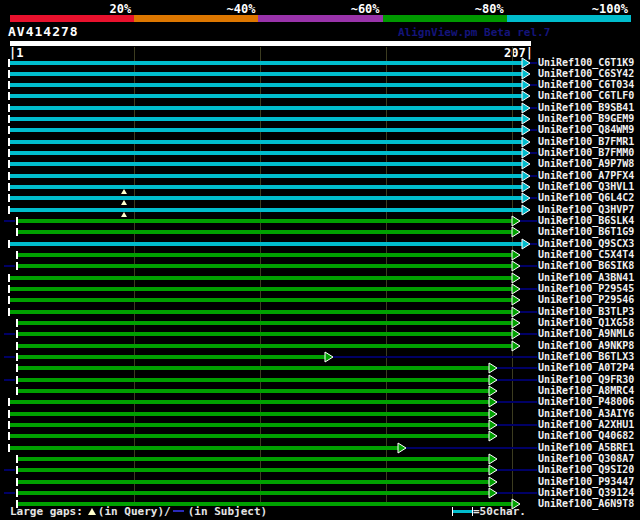 This screenshot has height=520, width=640. Describe the element at coordinates (586, 346) in the screenshot. I see `hit-label: UniRef100_A9NKP8` at that location.